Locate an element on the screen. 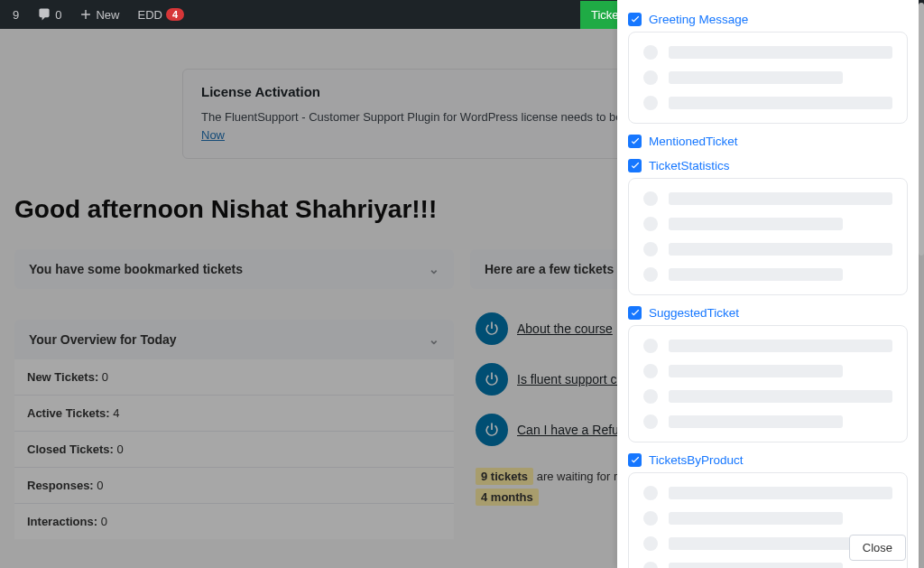  plus-icon is located at coordinates (86, 14).